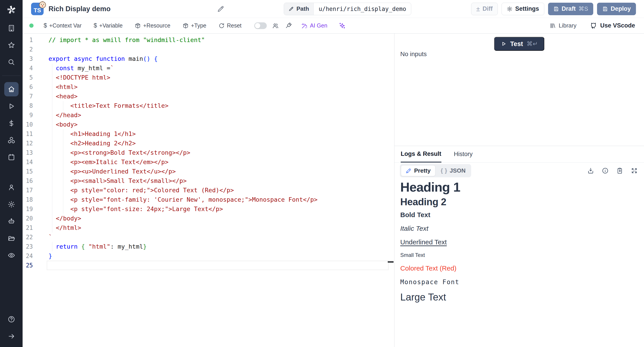 The width and height of the screenshot is (644, 347). I want to click on add-resource-button: +Resource, so click(152, 26).